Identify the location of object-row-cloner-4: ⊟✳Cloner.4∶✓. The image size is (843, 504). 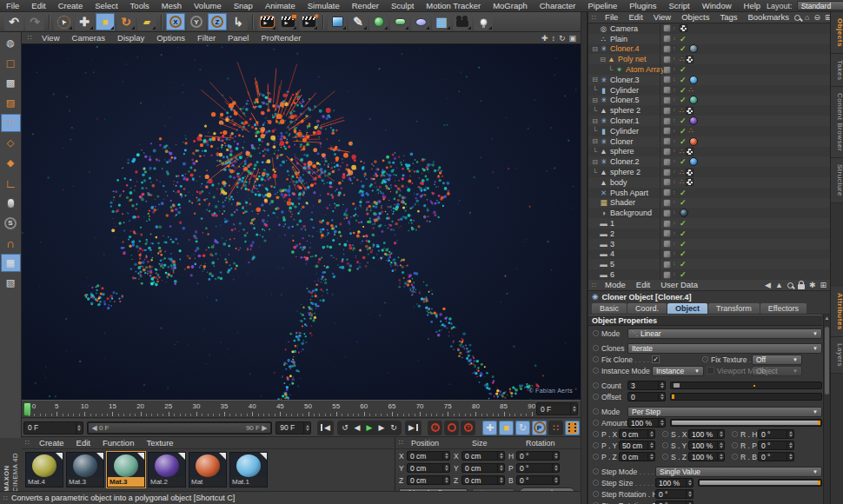
(709, 50).